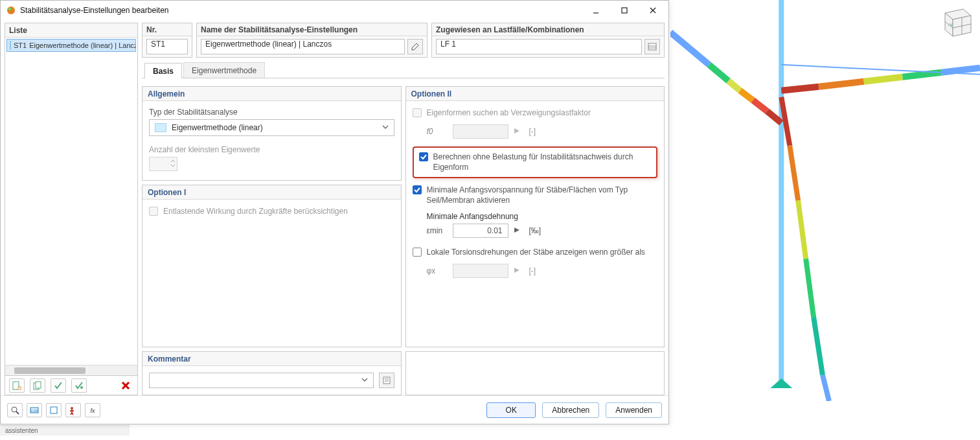 The image size is (980, 440). I want to click on kommentar-header: Kommentar, so click(272, 359).